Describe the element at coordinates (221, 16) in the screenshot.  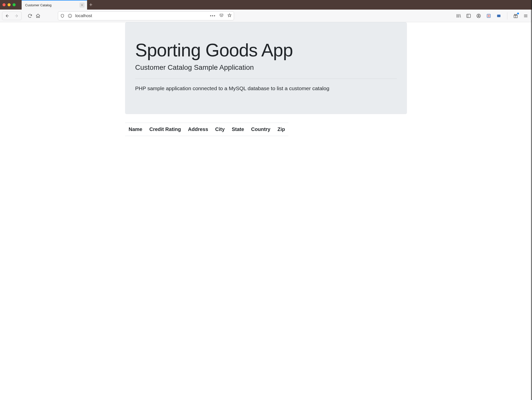
I see `urlbar-actions: •••` at that location.